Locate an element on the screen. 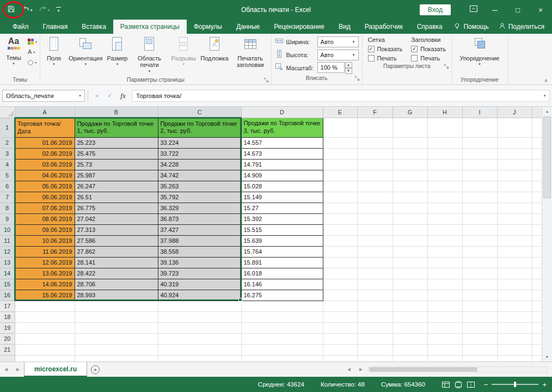  cell-I20 is located at coordinates (480, 339).